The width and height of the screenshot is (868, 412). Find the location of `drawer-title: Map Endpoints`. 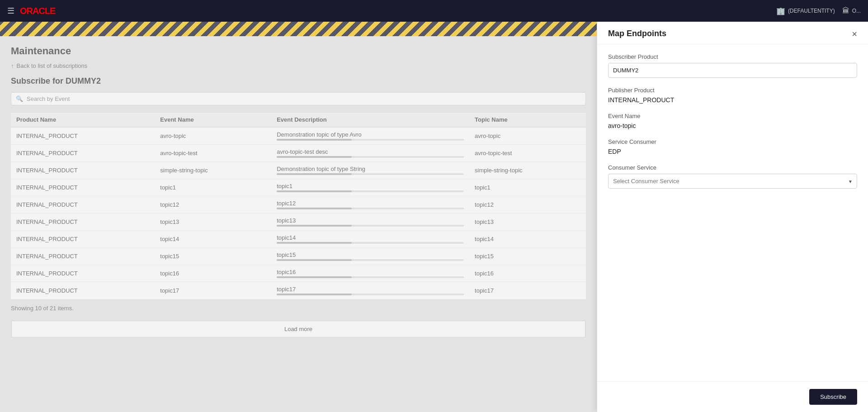

drawer-title: Map Endpoints is located at coordinates (637, 33).